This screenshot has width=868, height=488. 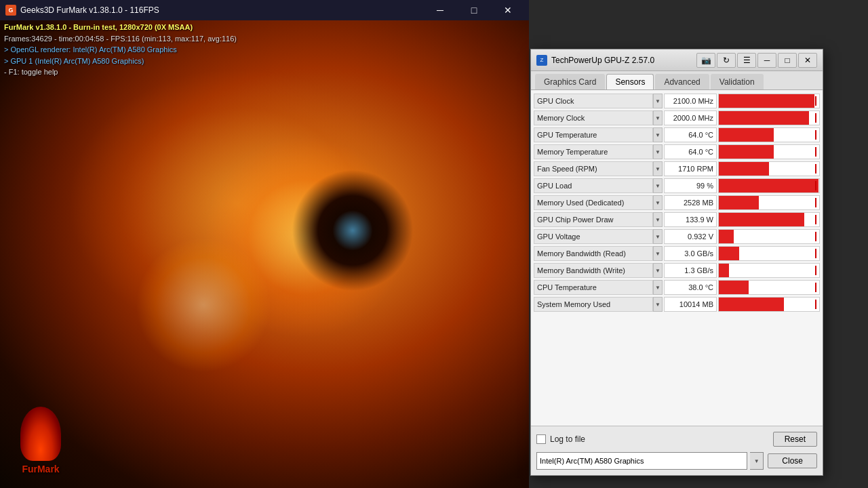 What do you see at coordinates (593, 186) in the screenshot?
I see `sensor-label: GPU Load` at bounding box center [593, 186].